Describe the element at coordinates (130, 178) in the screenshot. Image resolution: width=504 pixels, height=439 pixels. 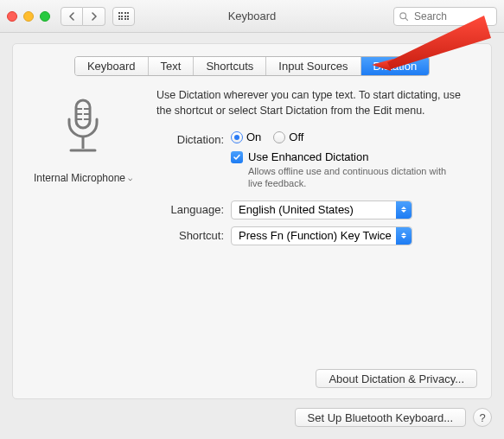
I see `chevron-down-icon: ⌵` at that location.